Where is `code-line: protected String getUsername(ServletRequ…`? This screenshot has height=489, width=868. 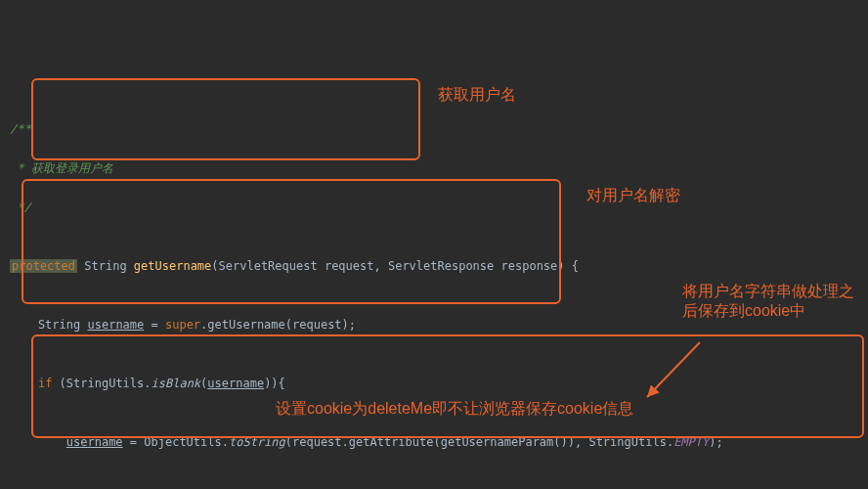 code-line: protected String getUsername(ServletRequ… is located at coordinates (439, 266).